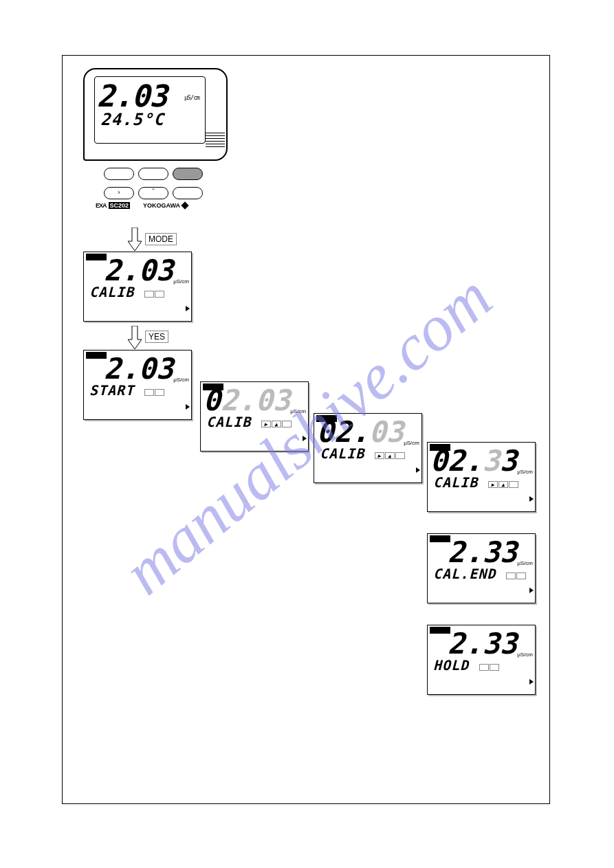 The width and height of the screenshot is (614, 868). I want to click on device-branding: EXA SC202 YOKOGAWA, so click(162, 205).